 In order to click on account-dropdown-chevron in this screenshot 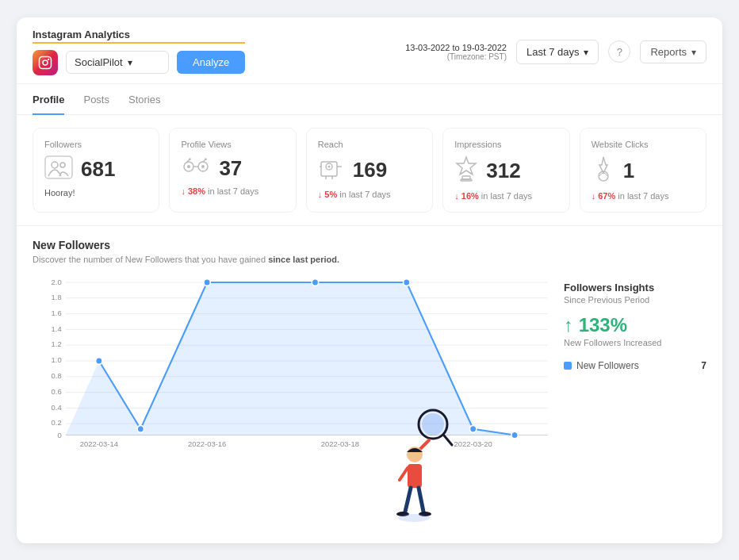, I will do `click(130, 62)`.